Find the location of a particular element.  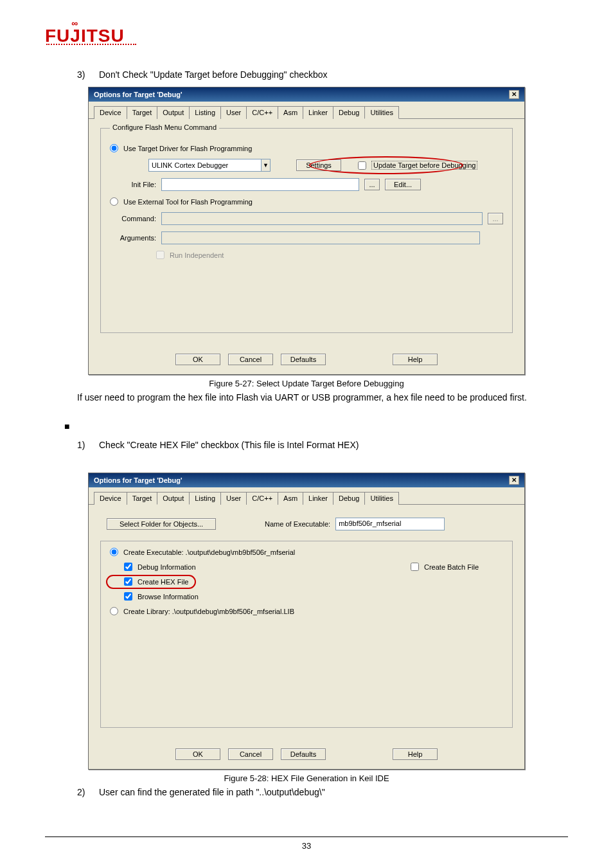

cancel-button-2: Cancel is located at coordinates (251, 754).